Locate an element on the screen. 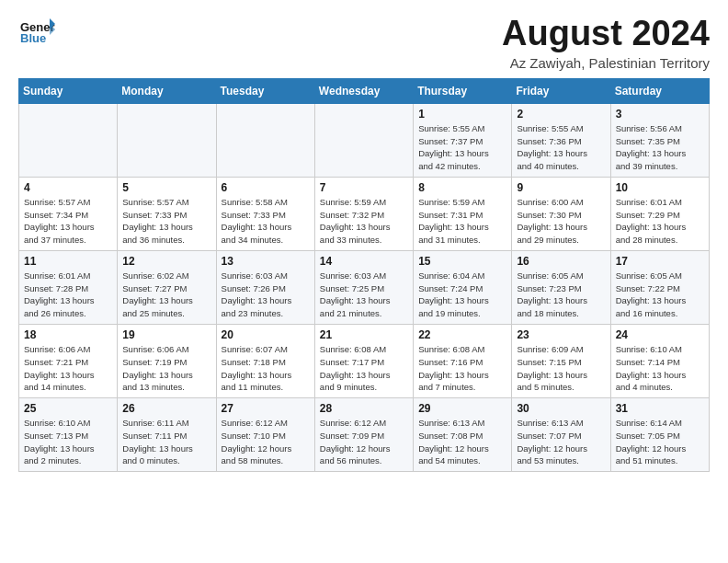 This screenshot has height=563, width=728. day-number: 14 is located at coordinates (364, 261).